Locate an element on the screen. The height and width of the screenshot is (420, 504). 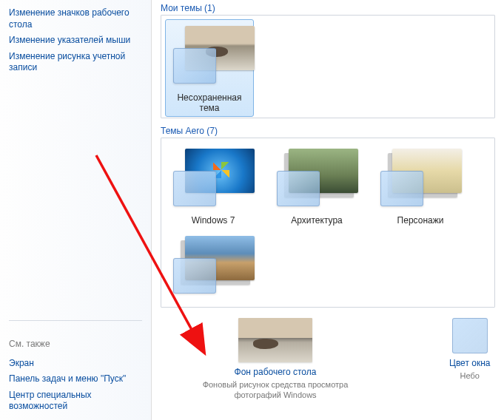
link-change-mouse-pointers: Изменение указателей мыши is located at coordinates (75, 41).